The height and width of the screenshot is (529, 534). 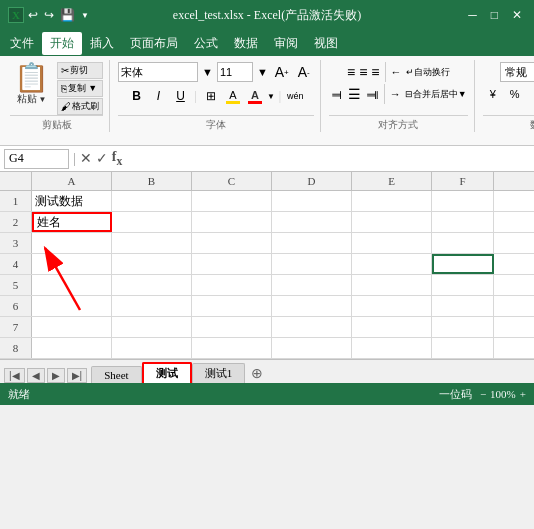 What do you see at coordinates (312, 201) in the screenshot?
I see `cell-d1` at bounding box center [312, 201].